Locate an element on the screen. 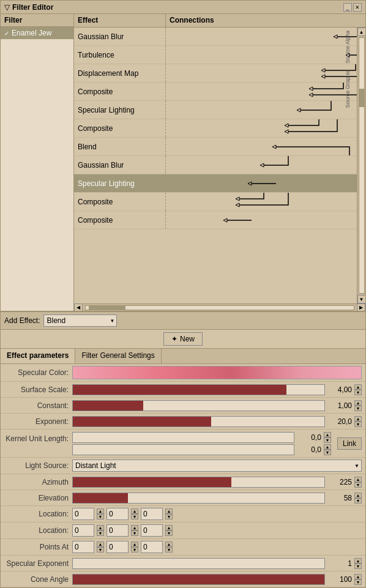 Image resolution: width=366 pixels, height=588 pixels. loc2-z-down: ▼ is located at coordinates (169, 534).